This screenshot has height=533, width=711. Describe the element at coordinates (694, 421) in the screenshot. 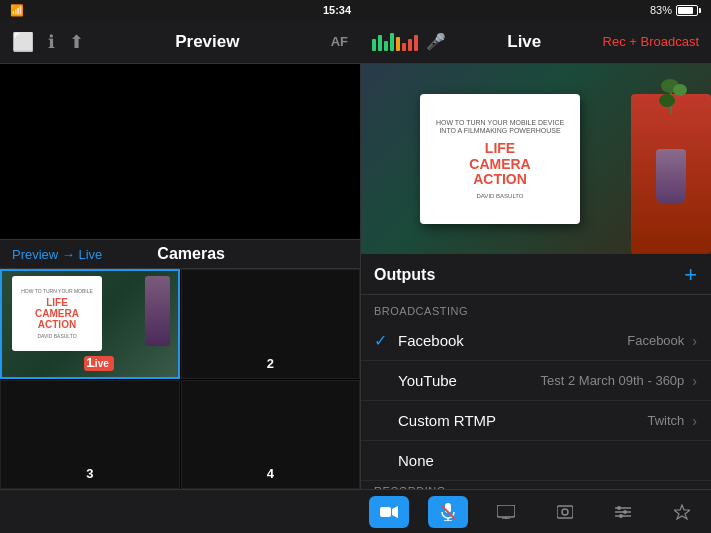

I see `rtmp-chevron: ›` at that location.